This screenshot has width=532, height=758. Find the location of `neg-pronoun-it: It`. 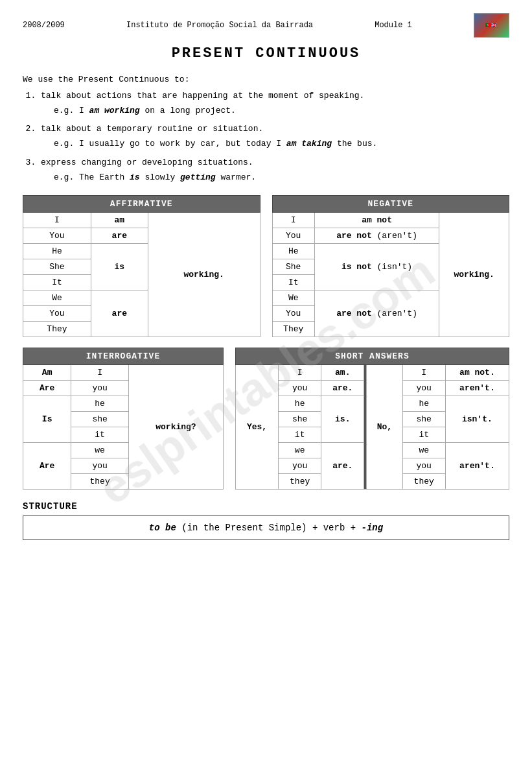

neg-pronoun-it: It is located at coordinates (293, 282).